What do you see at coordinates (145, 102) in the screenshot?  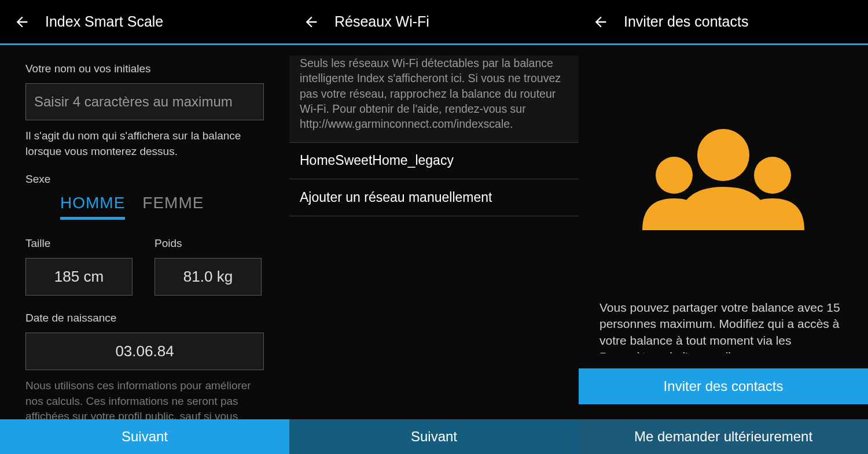 I see `name-input` at bounding box center [145, 102].